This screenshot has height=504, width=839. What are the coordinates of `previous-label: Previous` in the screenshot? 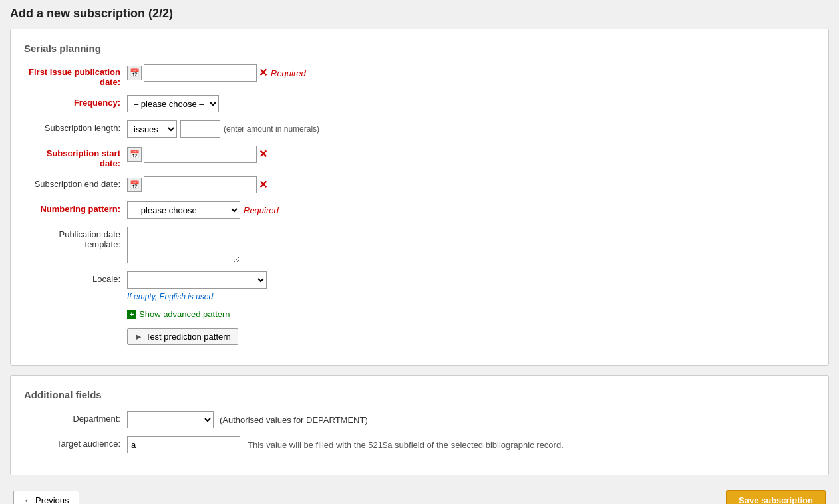 It's located at (52, 500).